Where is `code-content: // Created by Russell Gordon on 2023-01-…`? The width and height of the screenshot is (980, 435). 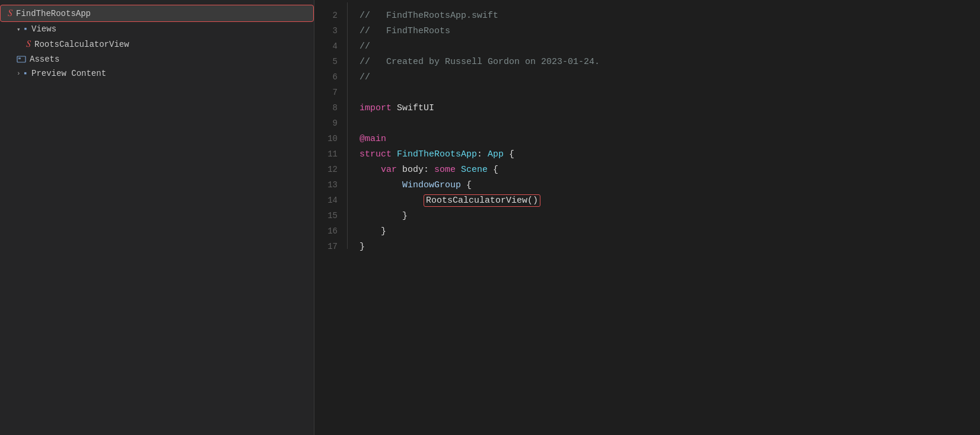 code-content: // Created by Russell Gordon on 2023-01-… is located at coordinates (670, 62).